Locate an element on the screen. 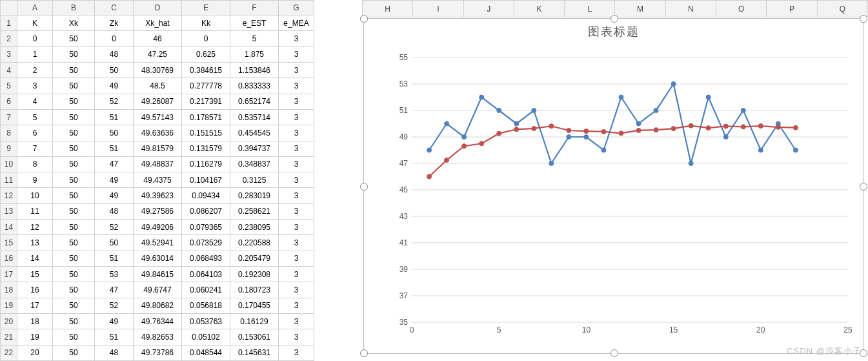 Image resolution: width=868 pixels, height=361 pixels. cell: 0.625 is located at coordinates (207, 54).